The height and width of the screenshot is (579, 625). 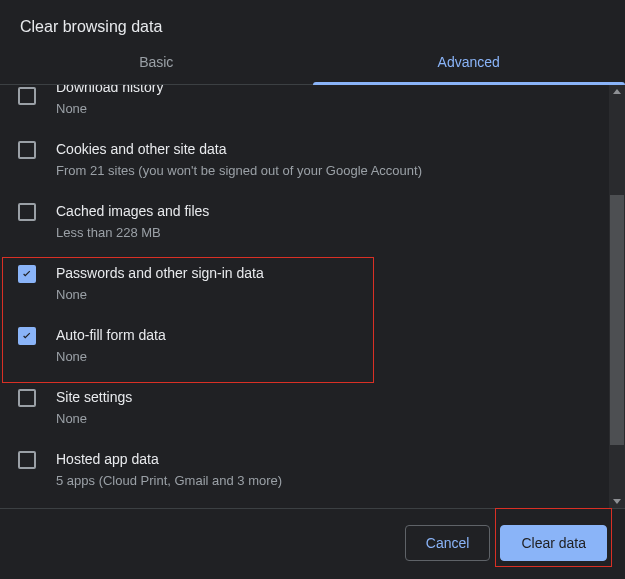 What do you see at coordinates (324, 211) in the screenshot?
I see `option-title: Cached images and files` at bounding box center [324, 211].